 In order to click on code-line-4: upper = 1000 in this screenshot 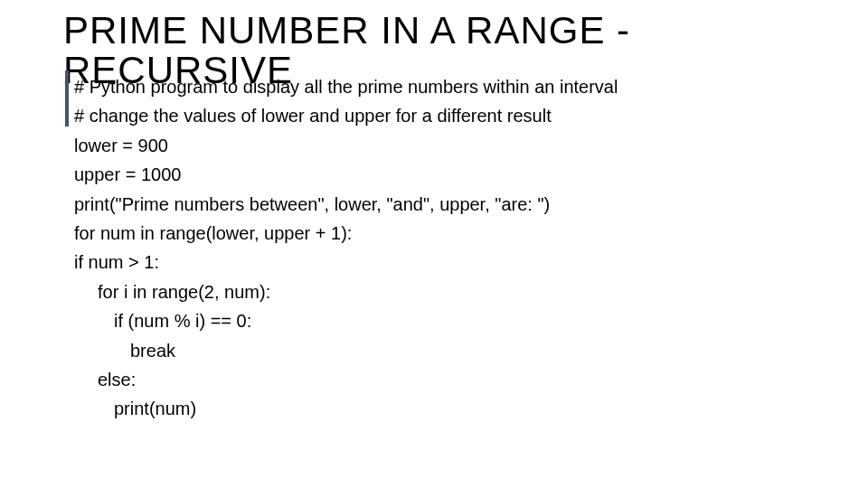, I will do `click(445, 174)`.